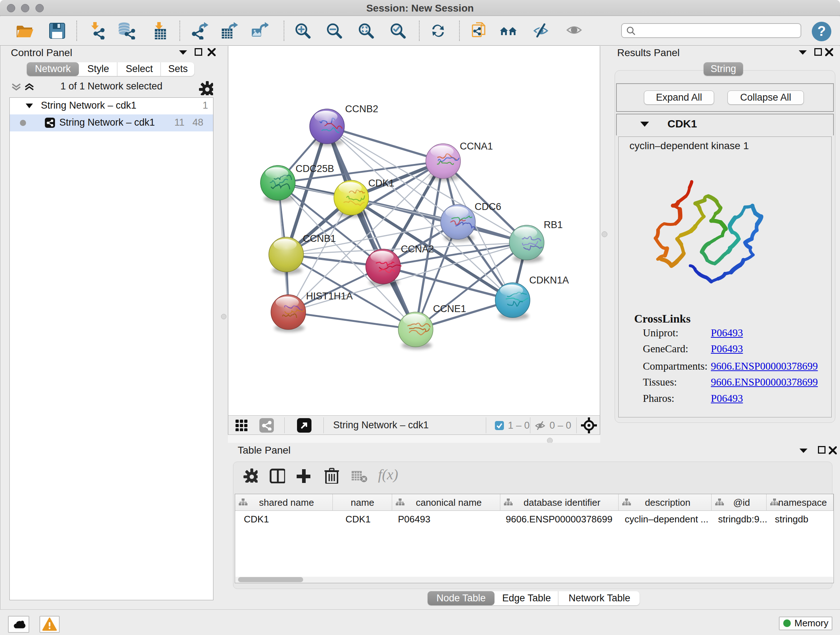 This screenshot has height=635, width=840. Describe the element at coordinates (549, 280) in the screenshot. I see `svg-text: CDKN1A` at that location.